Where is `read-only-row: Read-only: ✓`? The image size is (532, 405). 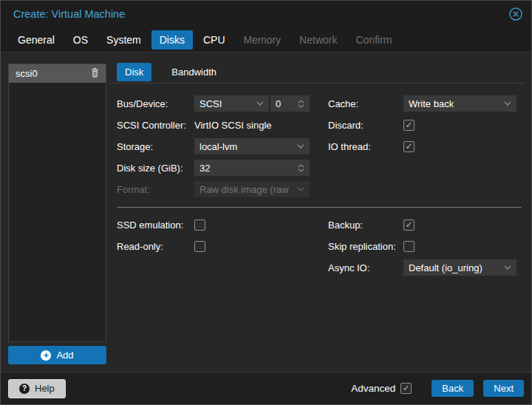
read-only-row: Read-only: ✓ is located at coordinates (213, 246).